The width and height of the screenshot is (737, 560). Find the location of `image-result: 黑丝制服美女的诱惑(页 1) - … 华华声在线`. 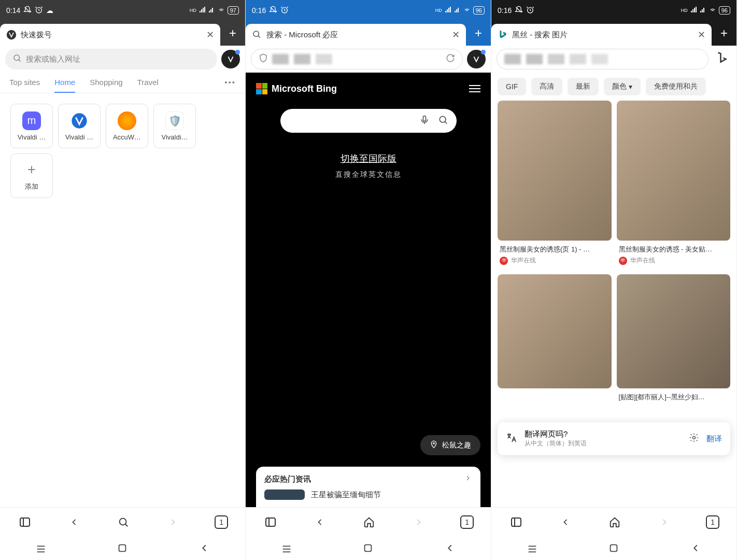

image-result: 黑丝制服美女的诱惑(页 1) - … 华华声在线 is located at coordinates (555, 185).